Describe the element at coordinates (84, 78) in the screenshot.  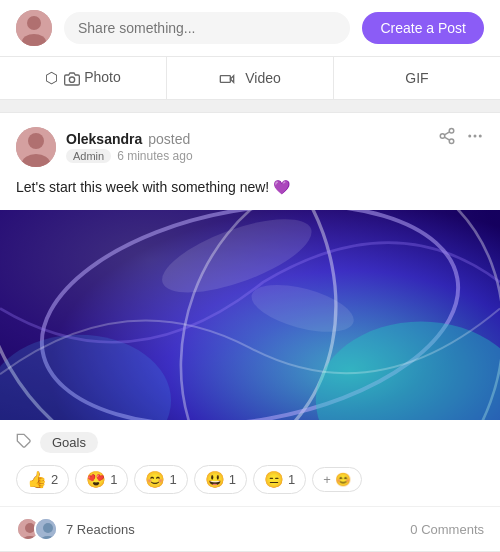
I see `tab-photo: ⬡ Photo` at that location.